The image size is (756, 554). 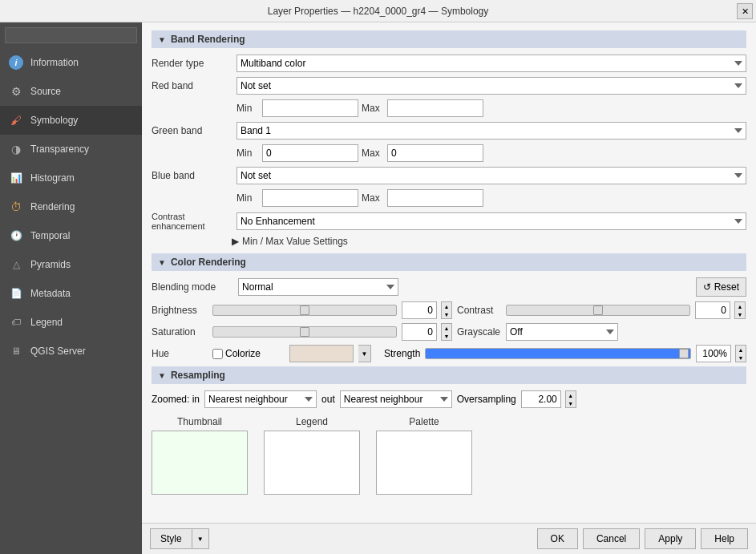 What do you see at coordinates (447, 332) in the screenshot?
I see `saturation-spinner: ▲ ▼` at bounding box center [447, 332].